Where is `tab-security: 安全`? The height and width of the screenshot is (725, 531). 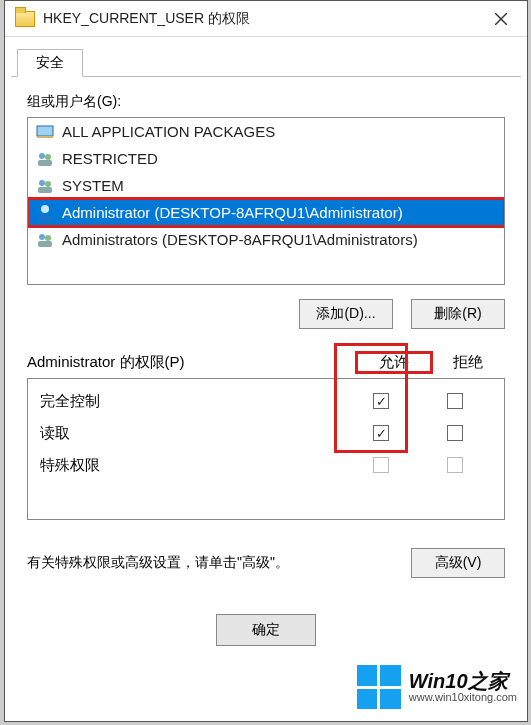
tab-security: 安全 is located at coordinates (50, 63).